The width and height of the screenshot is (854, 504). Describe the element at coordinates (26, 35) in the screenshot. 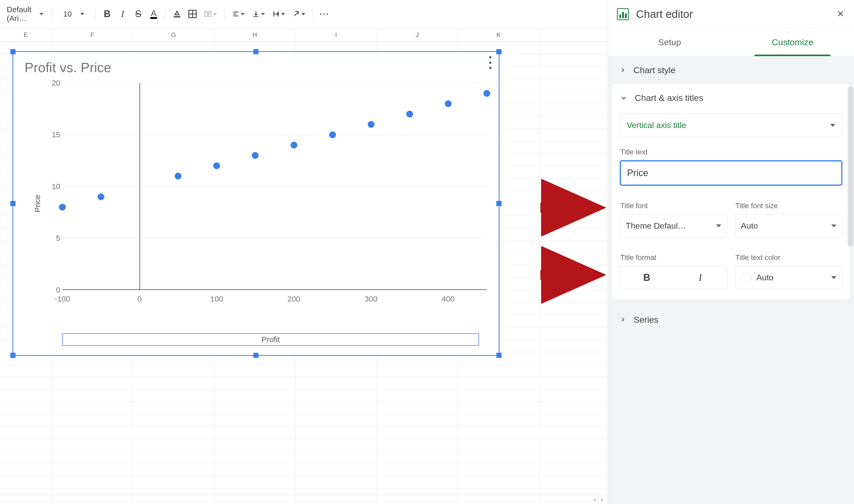

I see `column-header: E` at that location.